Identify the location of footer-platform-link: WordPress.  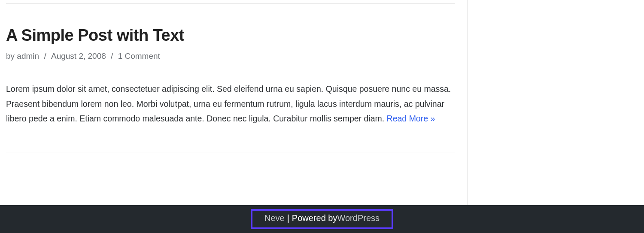
(358, 218).